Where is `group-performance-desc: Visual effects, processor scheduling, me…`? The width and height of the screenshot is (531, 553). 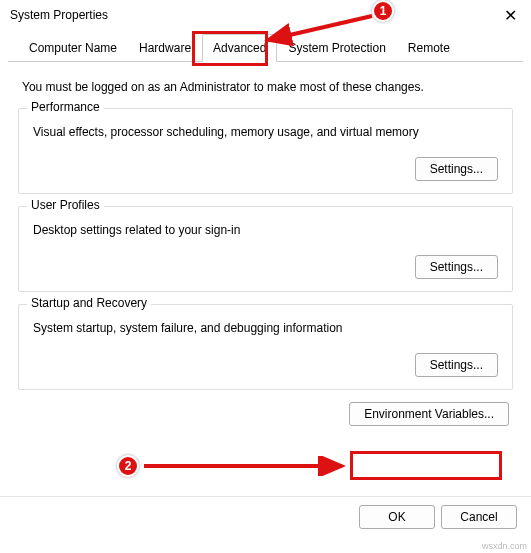 group-performance-desc: Visual effects, processor scheduling, me… is located at coordinates (266, 141).